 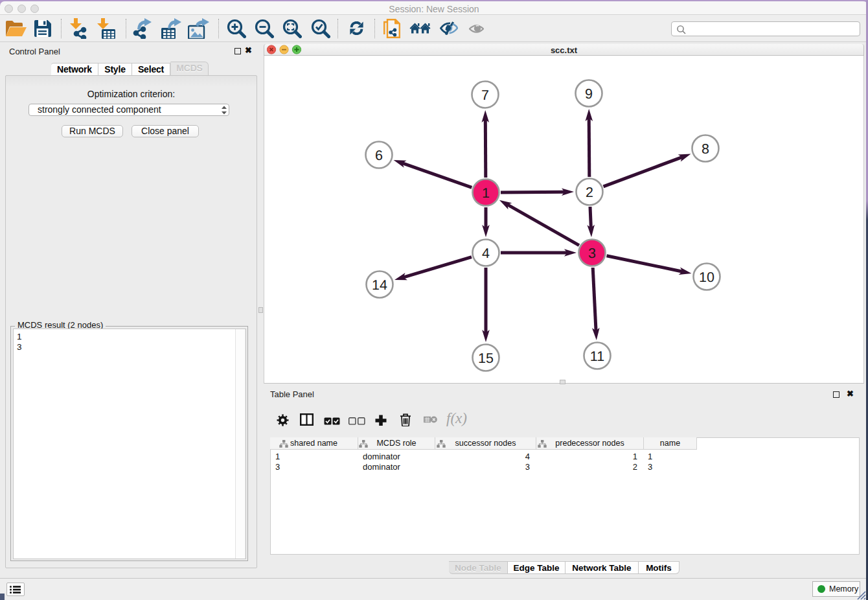 I want to click on svg-text: 10, so click(x=707, y=277).